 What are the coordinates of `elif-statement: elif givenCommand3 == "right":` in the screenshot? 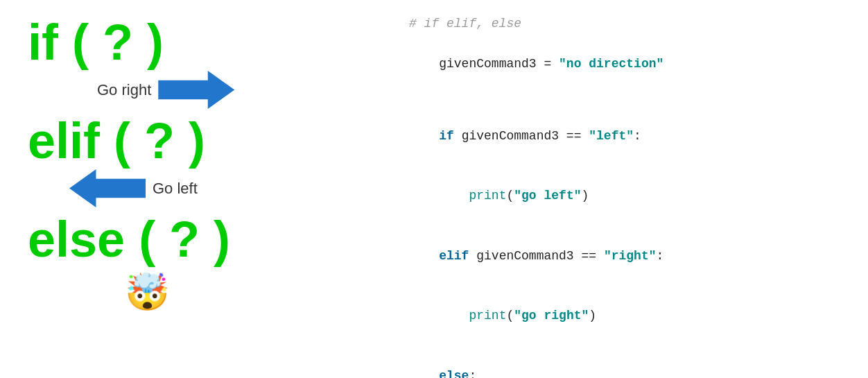 It's located at (632, 256).